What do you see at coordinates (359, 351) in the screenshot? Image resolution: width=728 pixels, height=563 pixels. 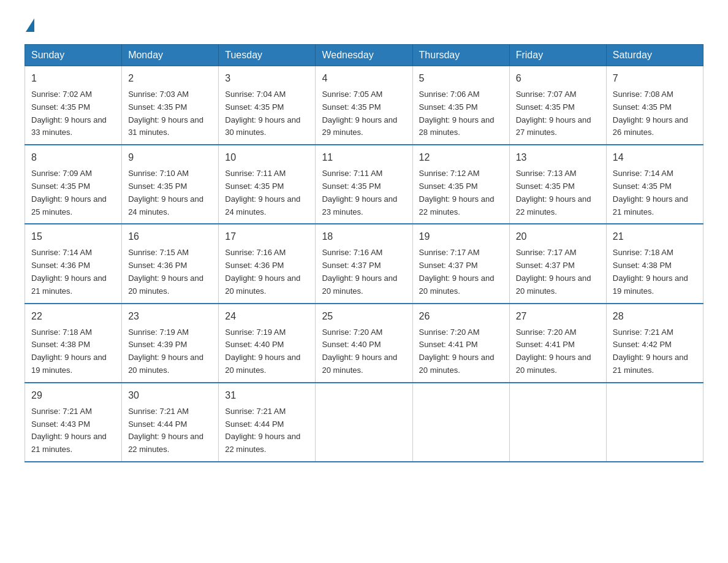 I see `day-info: Sunrise: 7:20 AMSunset: 4:40 PMDaylight:…` at bounding box center [359, 351].